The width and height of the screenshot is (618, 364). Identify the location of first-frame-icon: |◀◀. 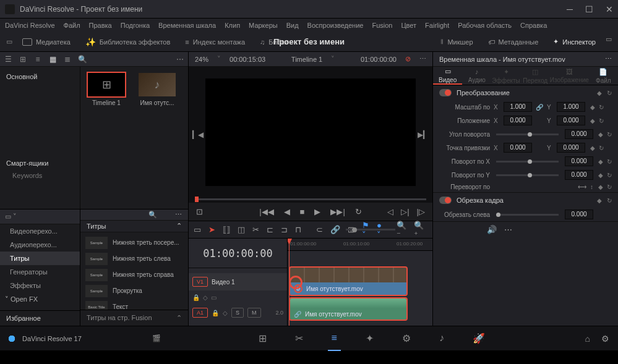
(266, 211).